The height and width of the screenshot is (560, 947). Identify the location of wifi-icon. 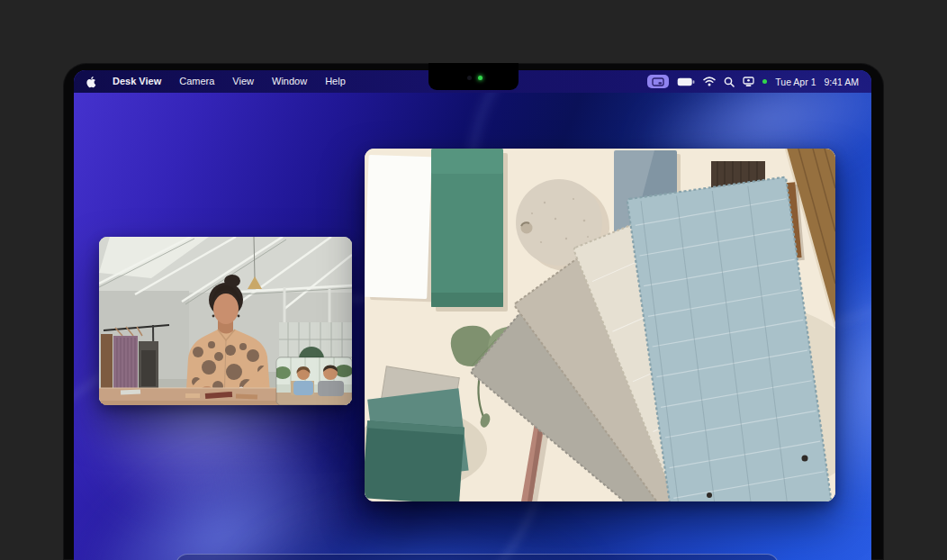
(709, 81).